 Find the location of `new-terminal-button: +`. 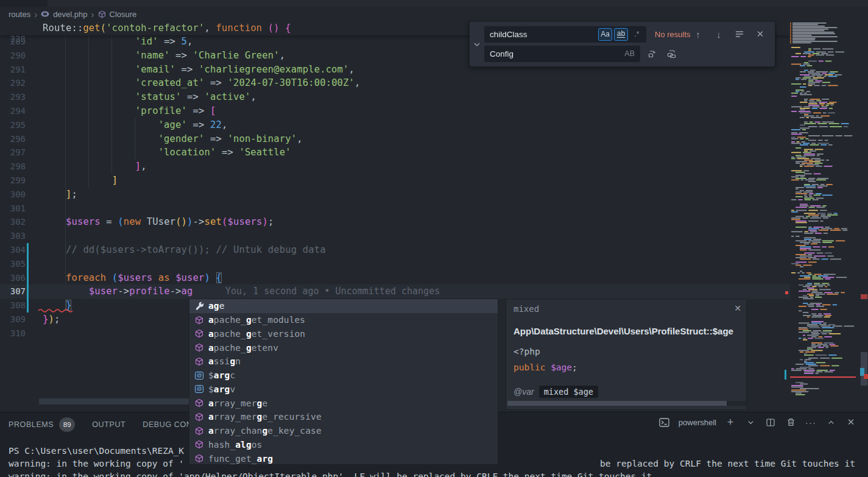

new-terminal-button: + is located at coordinates (730, 422).